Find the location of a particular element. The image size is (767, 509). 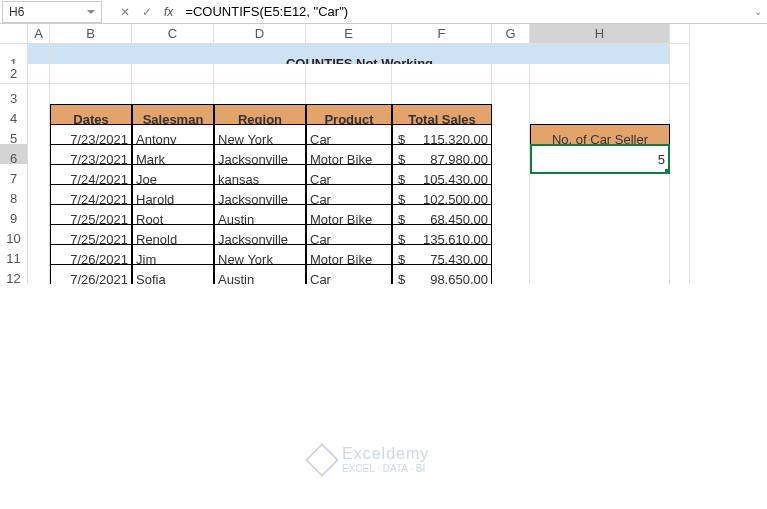

cell-C2 is located at coordinates (173, 74).